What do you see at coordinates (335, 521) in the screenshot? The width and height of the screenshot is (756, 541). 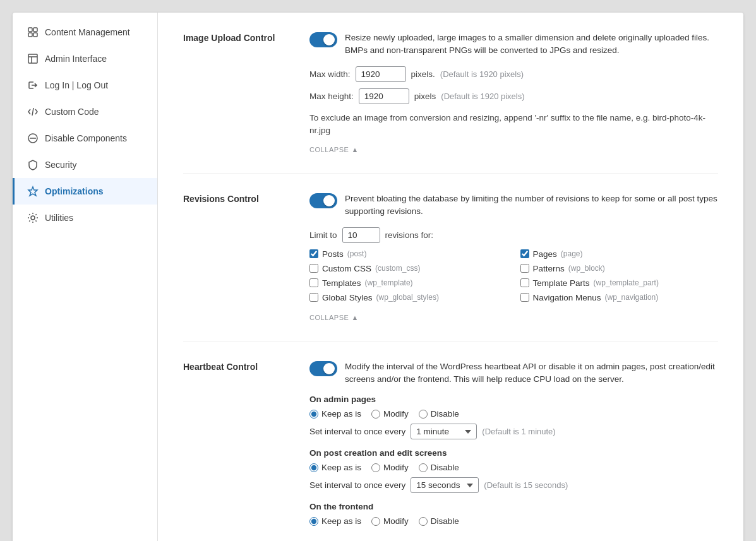 I see `heartbeat-frontend-keep: Keep as is` at bounding box center [335, 521].